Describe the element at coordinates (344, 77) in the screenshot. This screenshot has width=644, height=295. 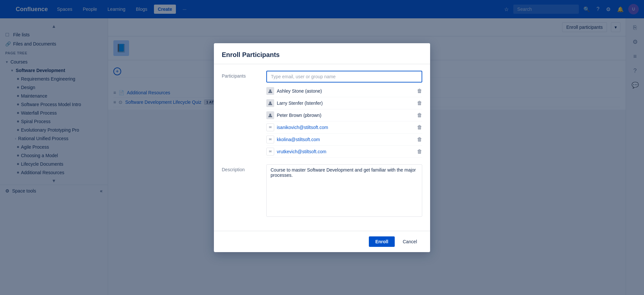
I see `participants-input` at that location.